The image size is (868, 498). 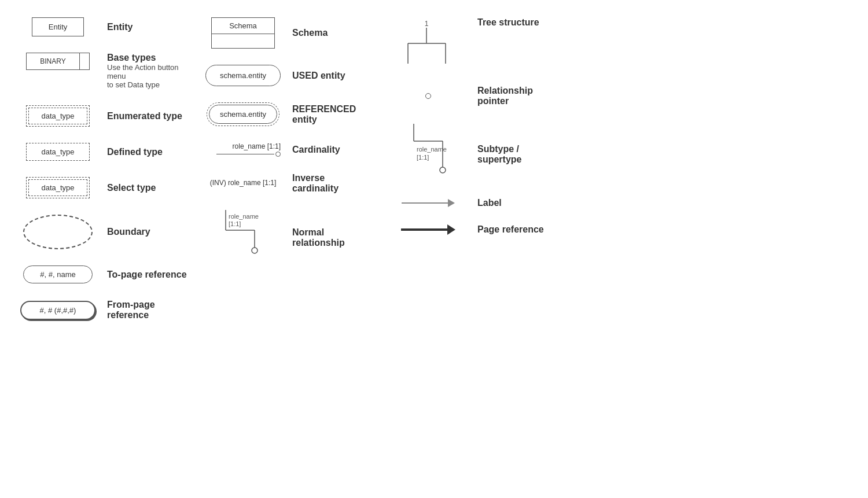 I want to click on card-hline, so click(x=245, y=154).